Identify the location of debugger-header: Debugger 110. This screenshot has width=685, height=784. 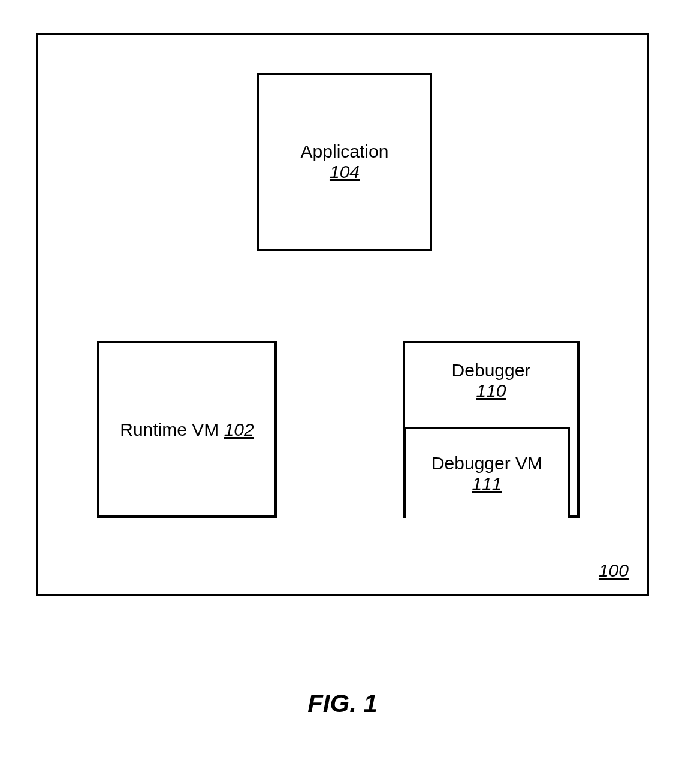
(491, 381).